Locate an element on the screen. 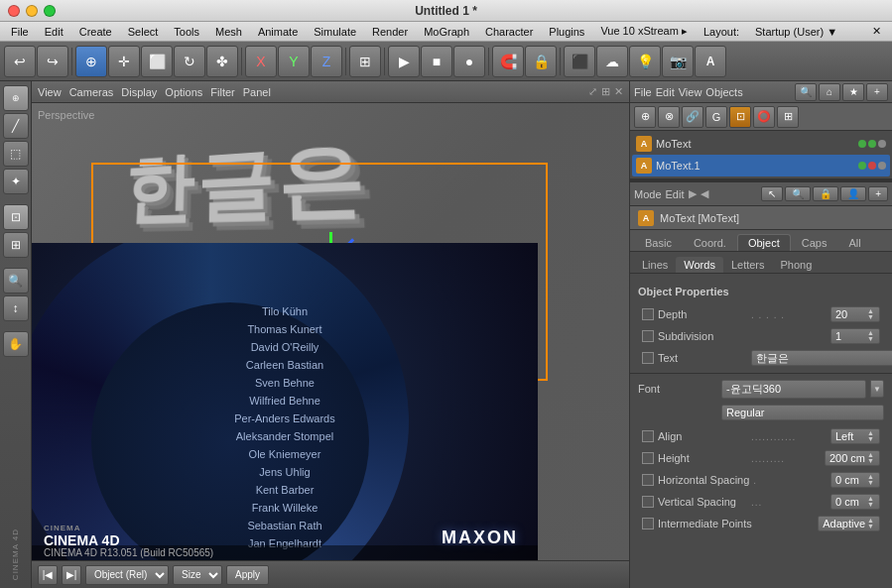 This screenshot has width=892, height=588. vspacing-down: ▼ is located at coordinates (871, 505).